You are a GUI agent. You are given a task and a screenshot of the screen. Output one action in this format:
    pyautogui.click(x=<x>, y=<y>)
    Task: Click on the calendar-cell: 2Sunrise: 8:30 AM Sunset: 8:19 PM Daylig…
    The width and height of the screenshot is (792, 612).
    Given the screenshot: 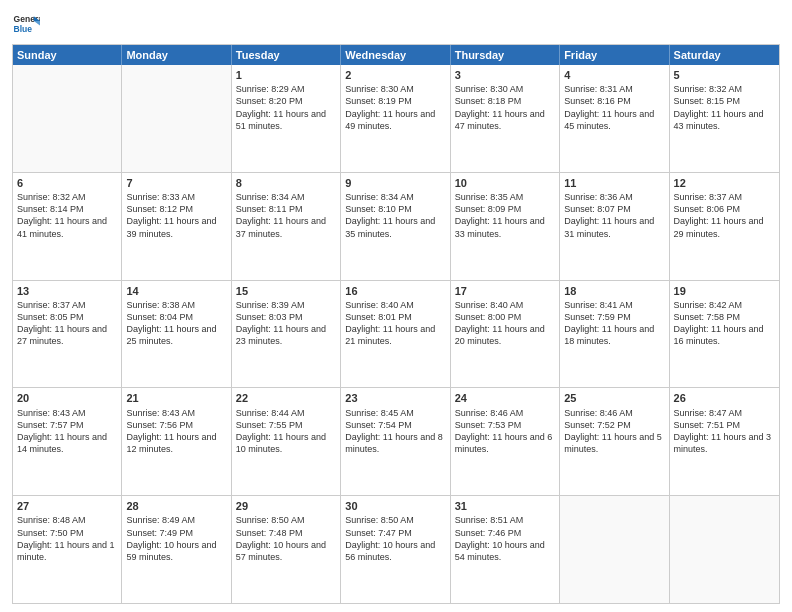 What is the action you would take?
    pyautogui.click(x=396, y=118)
    